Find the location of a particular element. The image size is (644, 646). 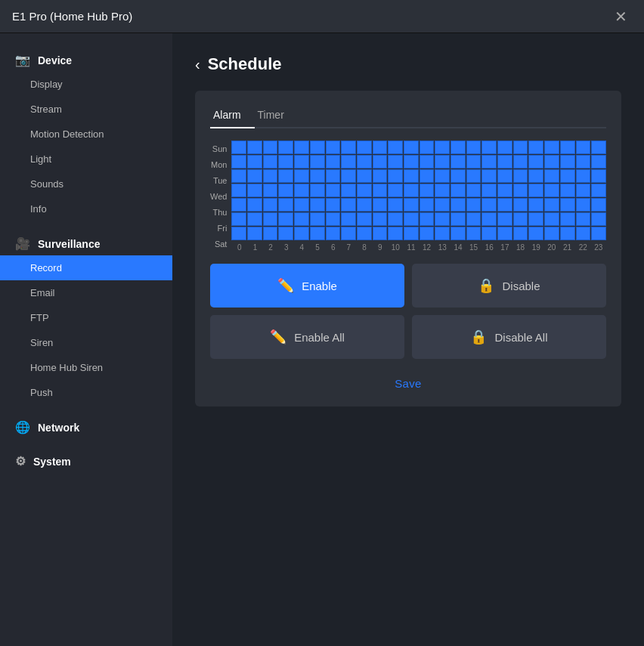

close-button: ✕ is located at coordinates (621, 17).